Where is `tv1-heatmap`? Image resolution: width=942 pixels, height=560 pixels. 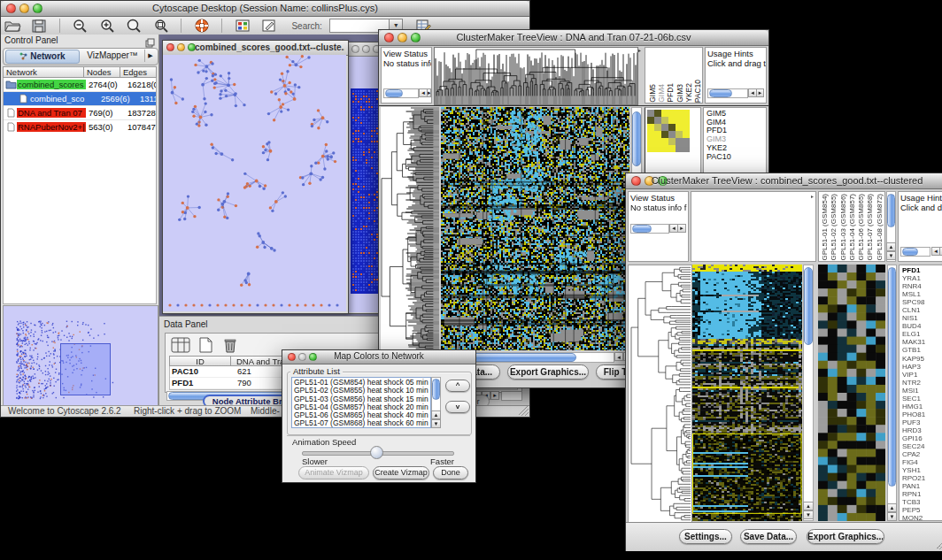
tv1-heatmap is located at coordinates (535, 228).